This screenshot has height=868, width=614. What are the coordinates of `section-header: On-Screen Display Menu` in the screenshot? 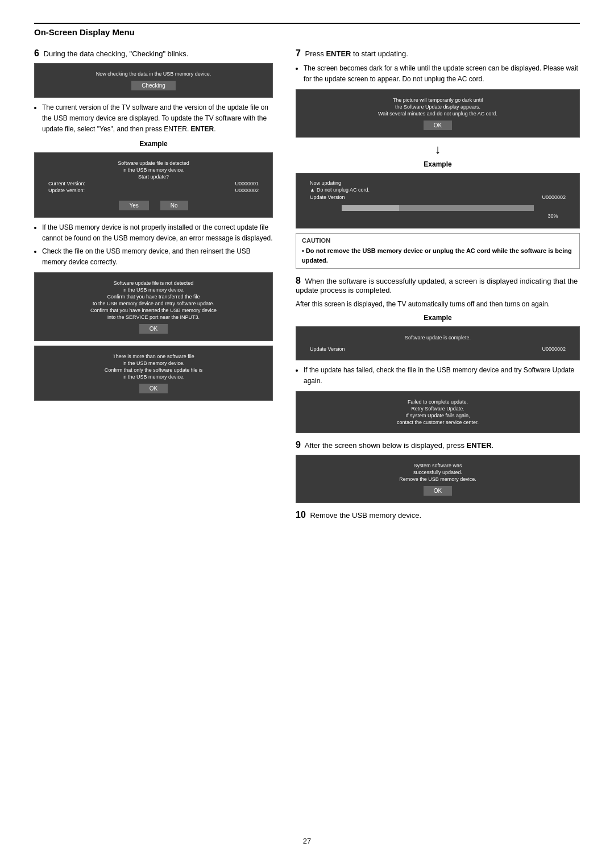 It's located at (307, 30).